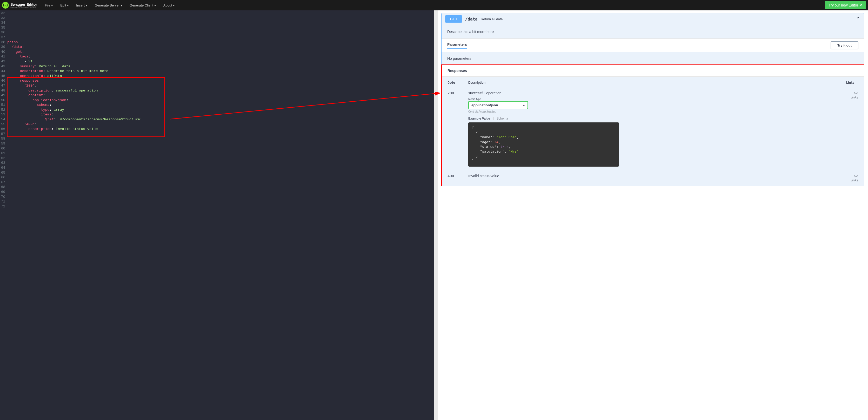 The image size is (868, 420). I want to click on topbar: {·} Swagger Editor Supported by SMARTBEA…, so click(434, 5).